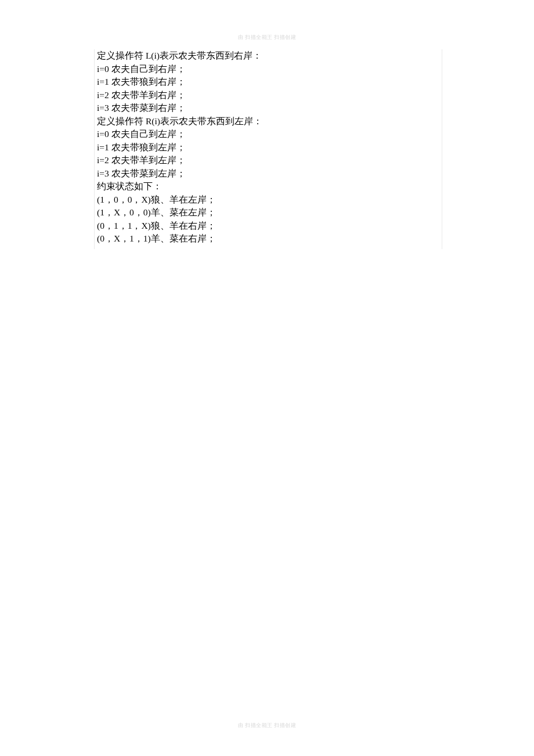 This screenshot has height=756, width=534. What do you see at coordinates (268, 187) in the screenshot?
I see `text-line: 约束状态如下：` at bounding box center [268, 187].